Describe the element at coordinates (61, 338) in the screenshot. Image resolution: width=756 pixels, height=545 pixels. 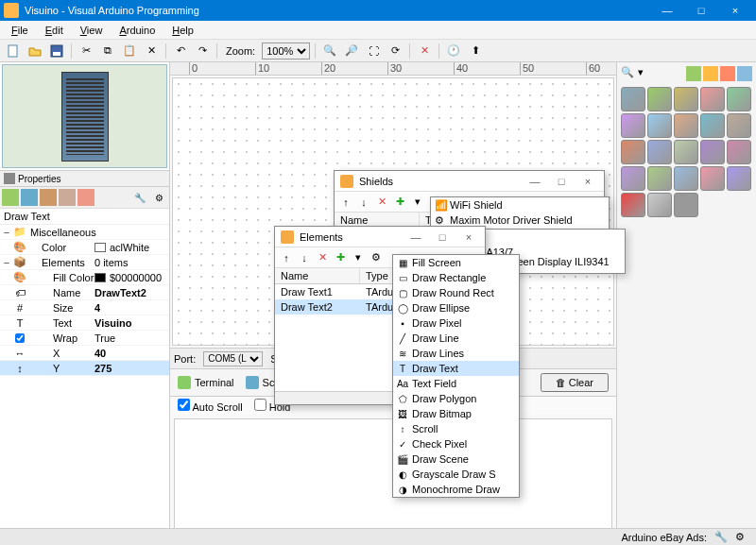
I see `prop-wrap: Wrap` at that location.